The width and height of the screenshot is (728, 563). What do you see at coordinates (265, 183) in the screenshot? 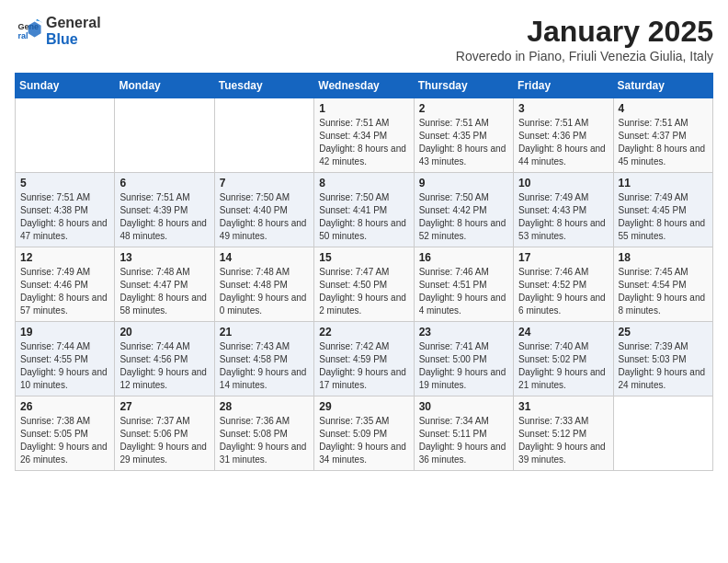
I see `day-number: 7` at bounding box center [265, 183].